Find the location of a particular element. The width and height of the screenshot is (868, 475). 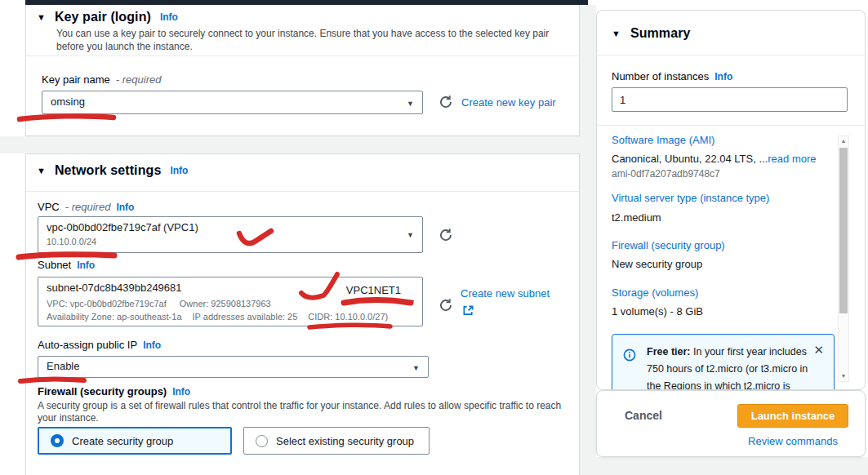

radio-selected-icon is located at coordinates (57, 441).